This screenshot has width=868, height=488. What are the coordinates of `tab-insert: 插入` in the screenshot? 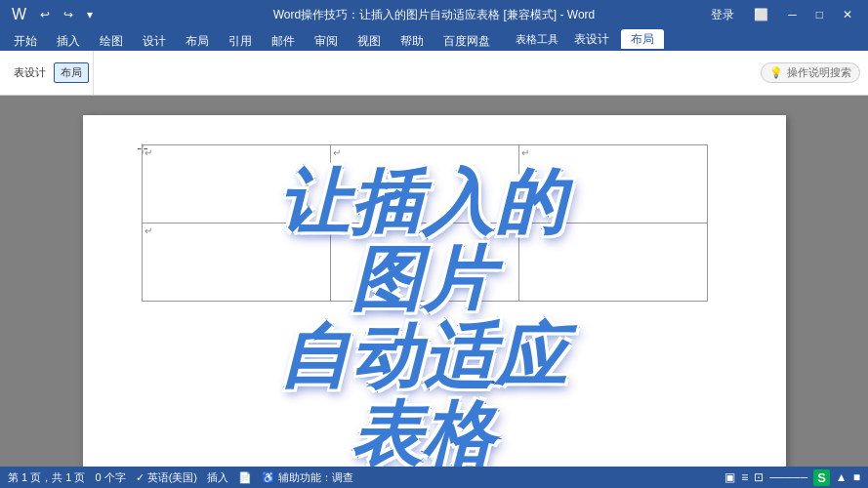 It's located at (68, 41).